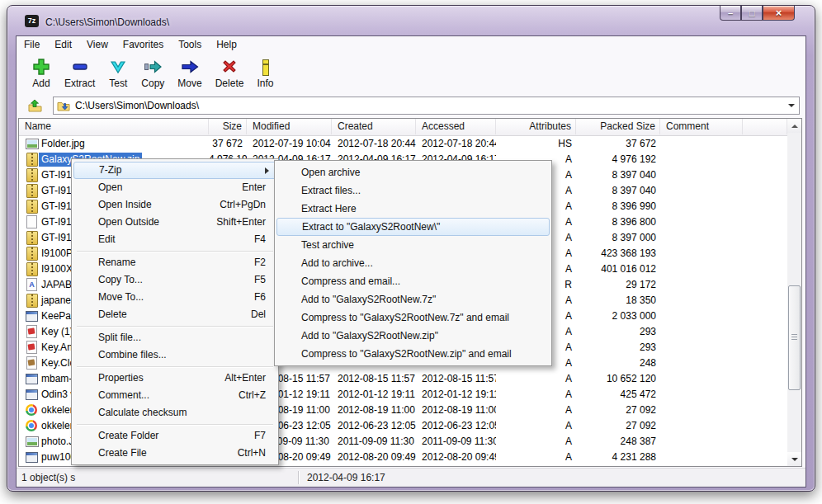 This screenshot has width=822, height=504. What do you see at coordinates (405, 318) in the screenshot?
I see `menu-item-label: Compress to "GalaxyS2RootNew.7z" and ema…` at bounding box center [405, 318].